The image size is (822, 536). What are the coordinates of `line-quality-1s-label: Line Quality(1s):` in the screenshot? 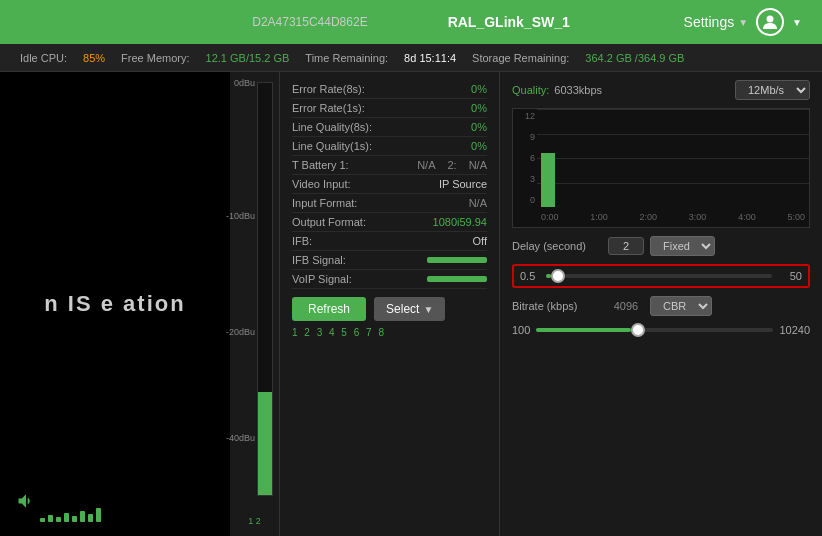 It's located at (332, 146).